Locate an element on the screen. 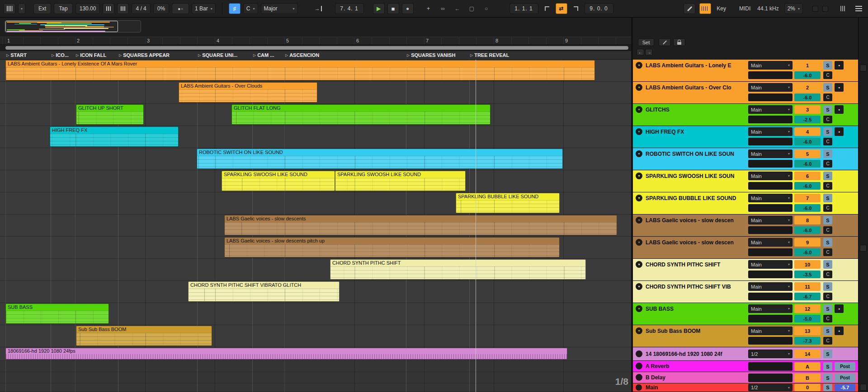 This screenshot has height=392, width=868. track-number-box: 2 is located at coordinates (807, 88).